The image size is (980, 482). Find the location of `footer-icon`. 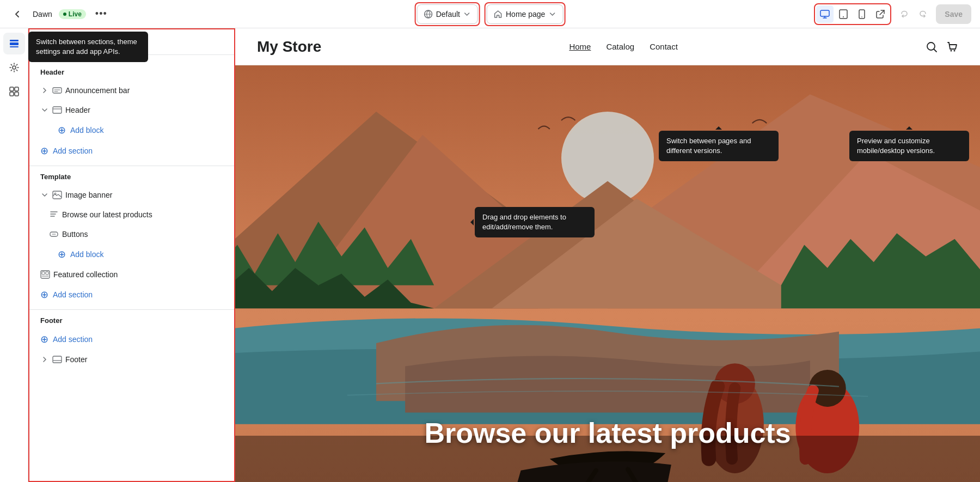

footer-icon is located at coordinates (57, 359).